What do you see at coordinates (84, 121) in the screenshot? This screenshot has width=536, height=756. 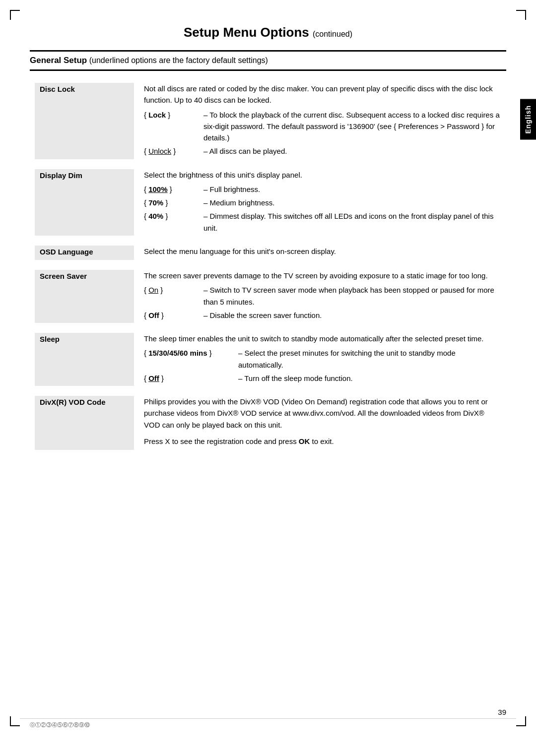 I see `disc-lock-label: Disc Lock` at bounding box center [84, 121].